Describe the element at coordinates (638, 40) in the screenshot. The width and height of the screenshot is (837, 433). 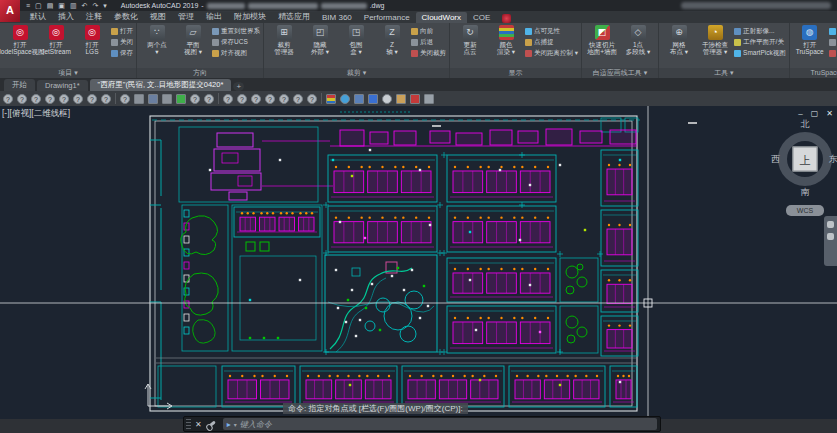
I see `one-point-polyline: ◇1点多段线 ▾` at that location.